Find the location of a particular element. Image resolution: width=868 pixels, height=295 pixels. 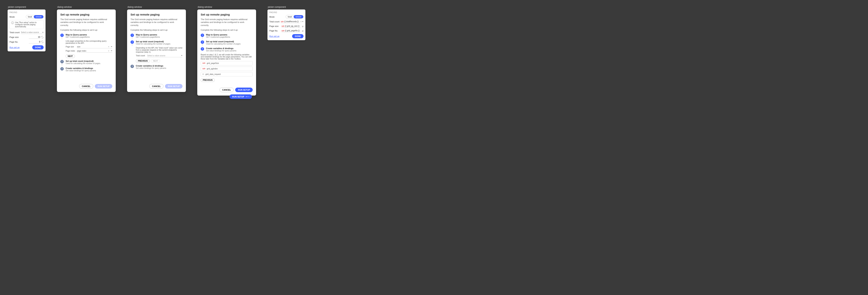

page-index-param-select: page index × is located at coordinates (95, 51).